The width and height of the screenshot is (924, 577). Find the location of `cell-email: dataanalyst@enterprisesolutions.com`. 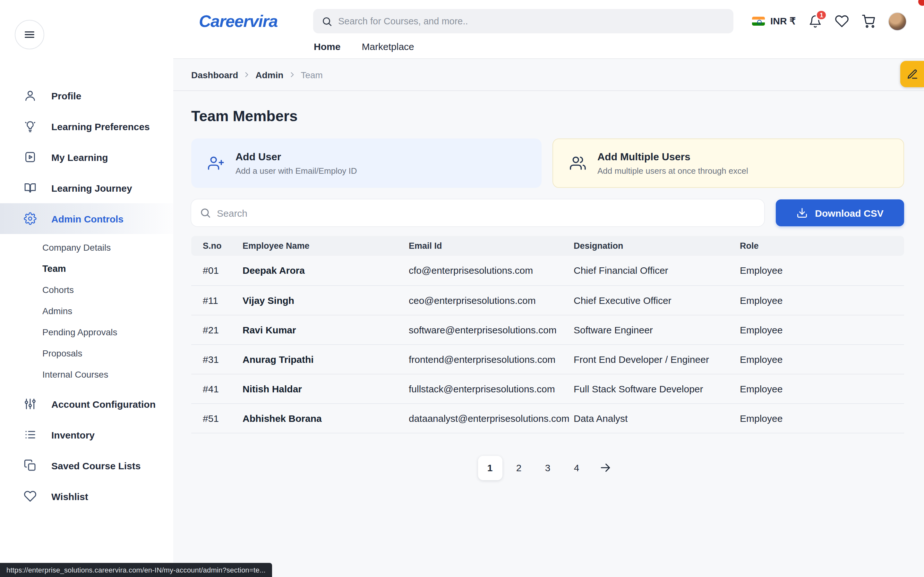

cell-email: dataanalyst@enterprisesolutions.com is located at coordinates (491, 418).